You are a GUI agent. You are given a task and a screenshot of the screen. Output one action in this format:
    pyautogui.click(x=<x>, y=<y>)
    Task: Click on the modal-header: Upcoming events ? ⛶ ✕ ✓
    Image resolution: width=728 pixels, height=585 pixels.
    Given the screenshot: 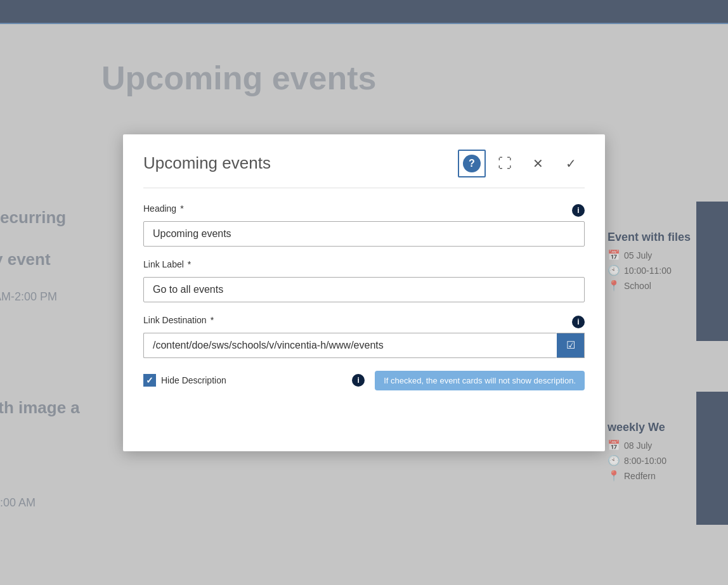 What is the action you would take?
    pyautogui.click(x=364, y=169)
    